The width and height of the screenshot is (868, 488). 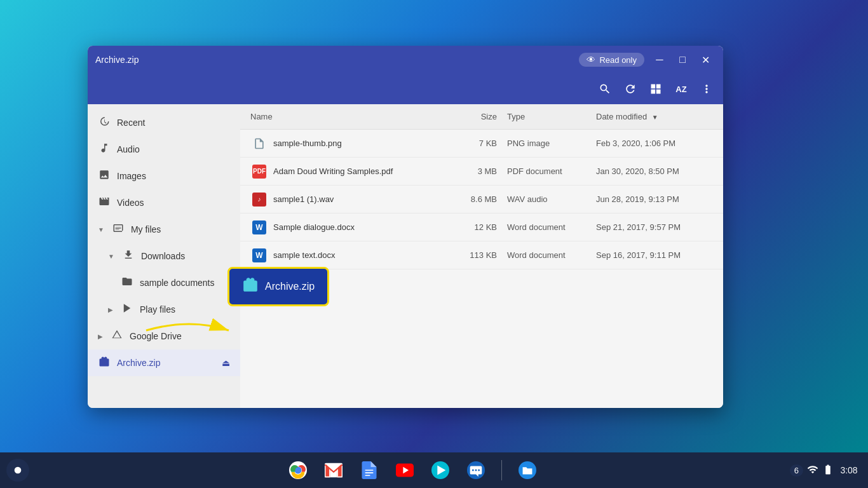 I want to click on filelist-header: Name Size Type Date modified ▼, so click(x=482, y=117).